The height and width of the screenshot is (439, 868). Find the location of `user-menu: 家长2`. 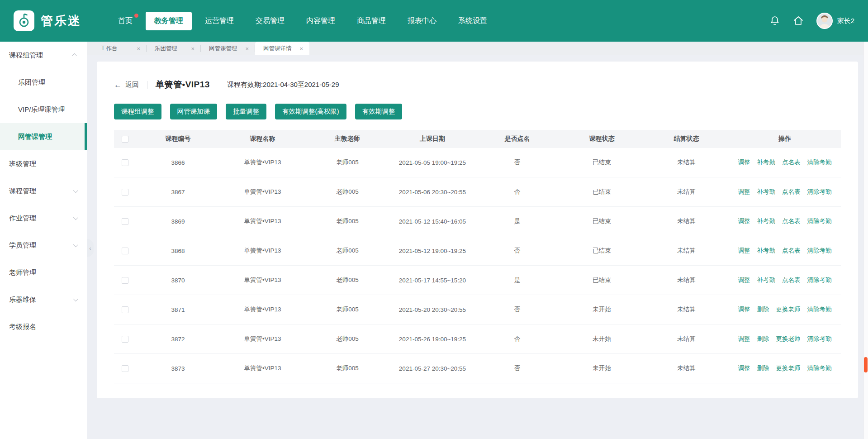

user-menu: 家长2 is located at coordinates (835, 21).